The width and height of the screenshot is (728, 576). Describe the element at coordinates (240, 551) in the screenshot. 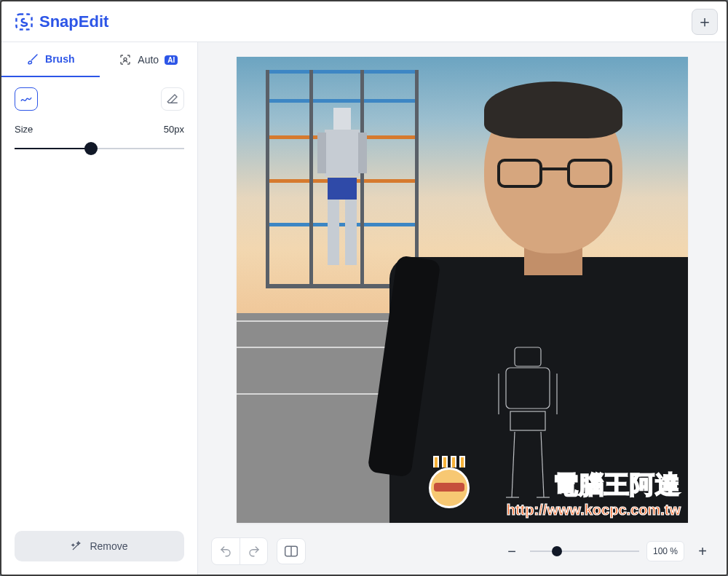

I see `history-group` at that location.